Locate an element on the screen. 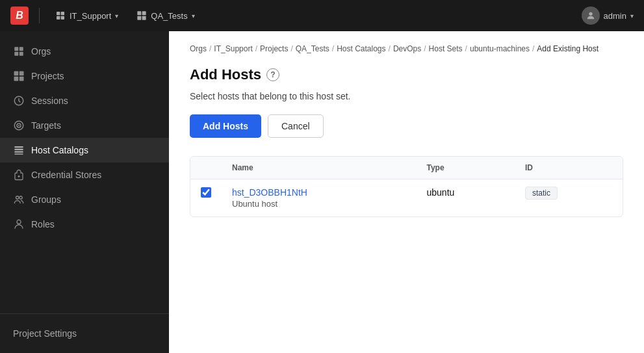 This screenshot has height=353, width=644. sidebar-host-catalogs-label: Host Catalogs is located at coordinates (60, 150).